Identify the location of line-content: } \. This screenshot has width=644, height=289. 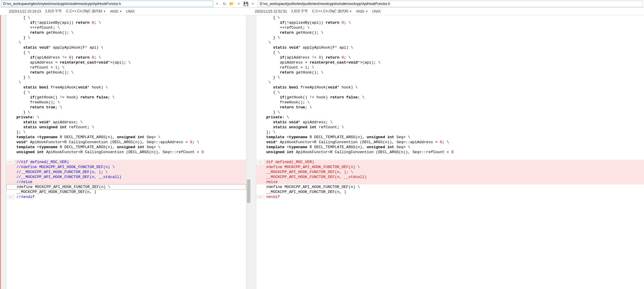
(454, 77).